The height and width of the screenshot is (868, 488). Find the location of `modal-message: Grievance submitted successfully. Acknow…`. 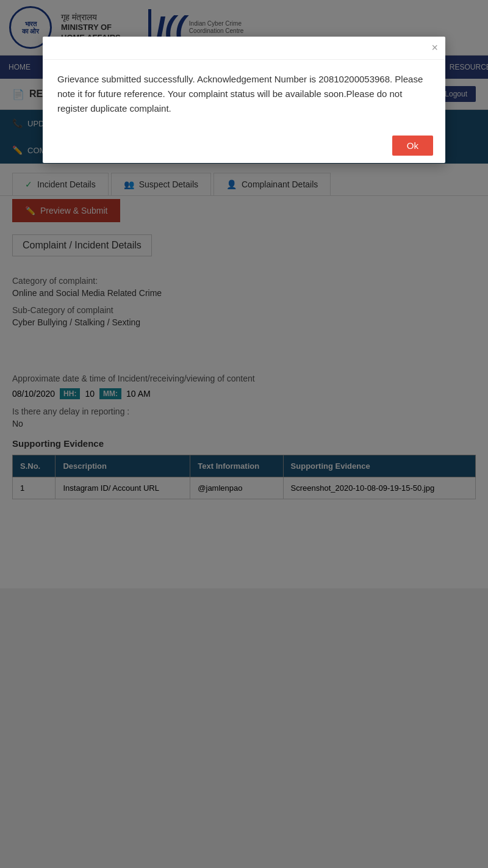

modal-message: Grievance submitted successfully. Acknow… is located at coordinates (244, 94).